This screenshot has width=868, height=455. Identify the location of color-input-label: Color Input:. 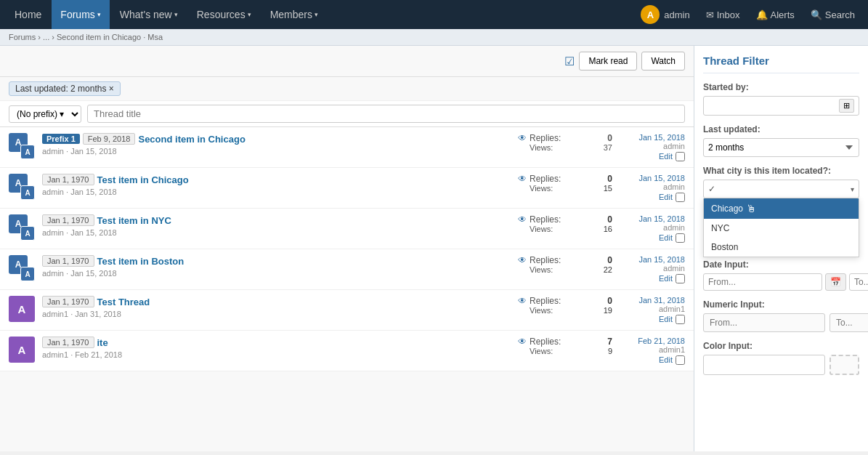
(782, 346).